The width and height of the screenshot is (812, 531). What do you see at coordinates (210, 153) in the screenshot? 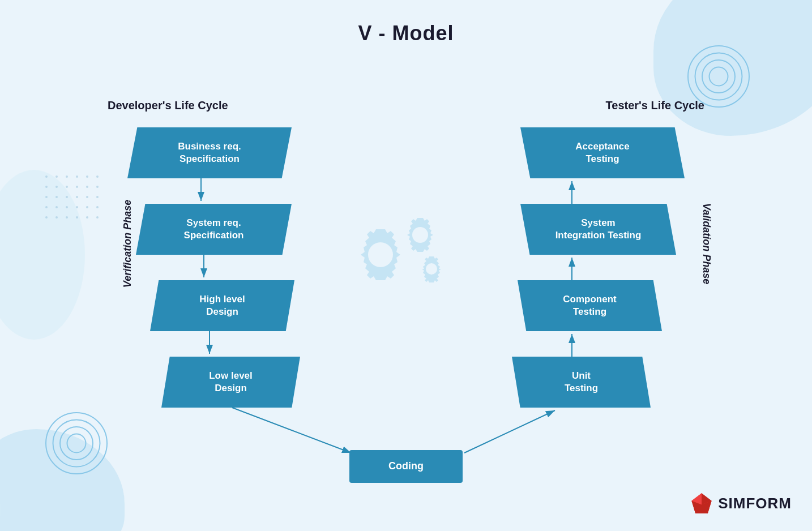
I see `box-business-req: Business req.Specification` at bounding box center [210, 153].